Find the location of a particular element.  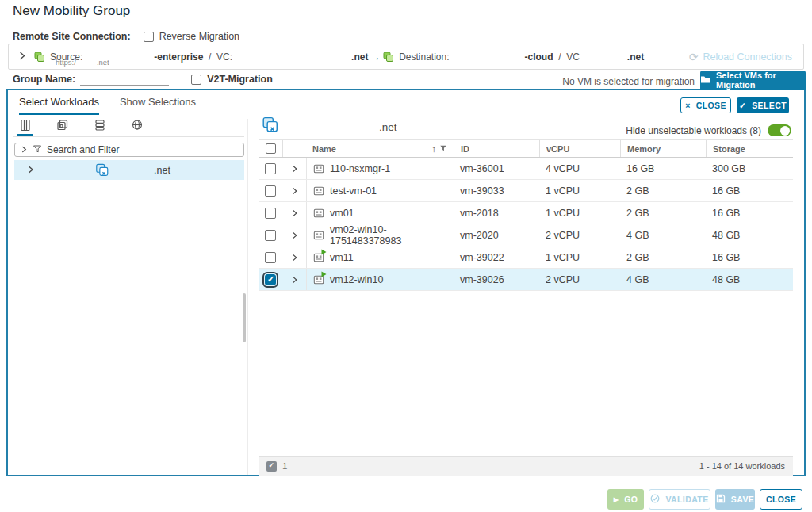

tab-select-workloads: Select Workloads is located at coordinates (59, 105).